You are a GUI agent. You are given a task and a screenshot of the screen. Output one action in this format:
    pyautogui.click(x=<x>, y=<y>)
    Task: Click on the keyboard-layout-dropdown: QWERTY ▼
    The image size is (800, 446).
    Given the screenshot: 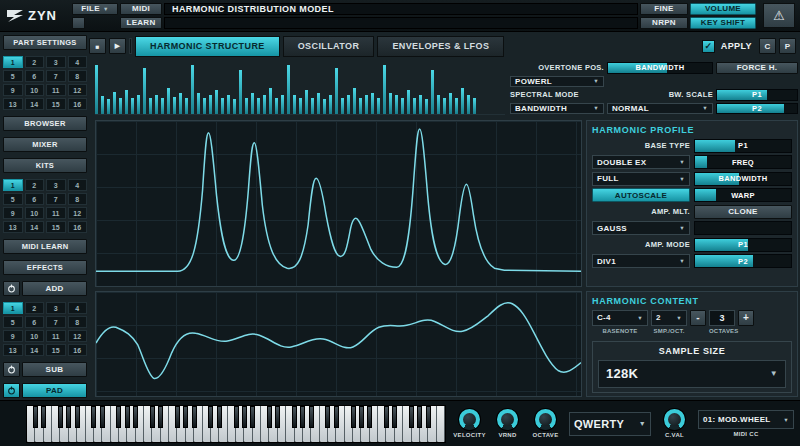 What is the action you would take?
    pyautogui.click(x=610, y=424)
    